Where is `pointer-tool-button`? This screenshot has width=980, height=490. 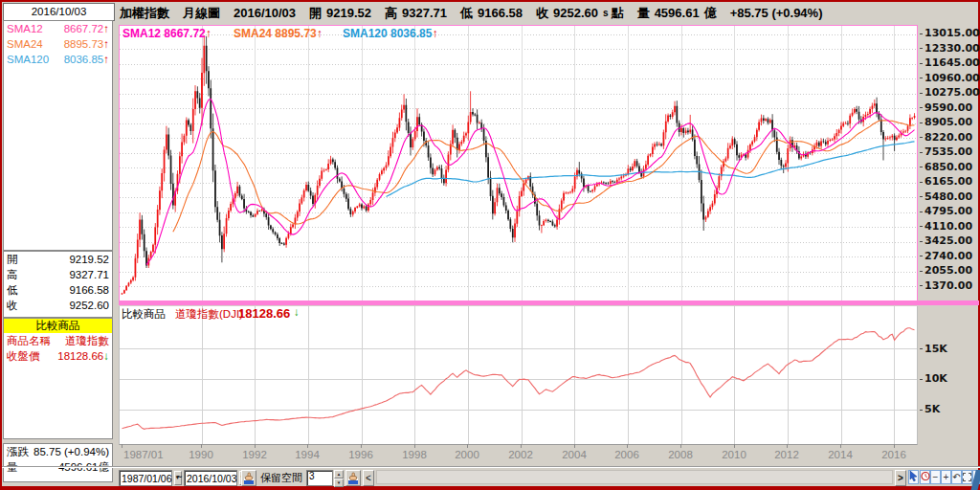
pointer-tool-button is located at coordinates (913, 477).